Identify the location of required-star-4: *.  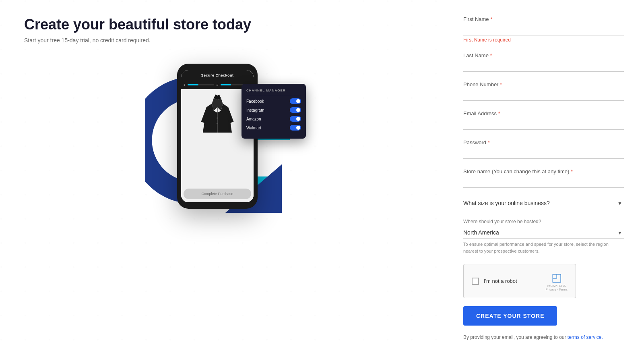
(499, 114).